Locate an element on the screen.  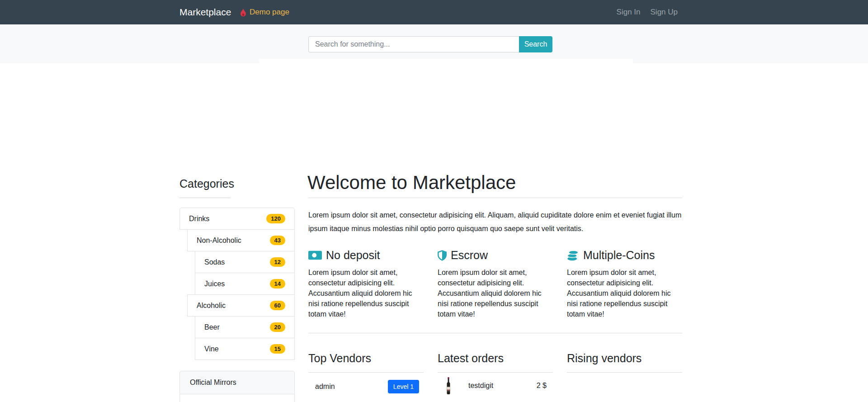
latest-orders-title: Latest orders is located at coordinates (495, 358).